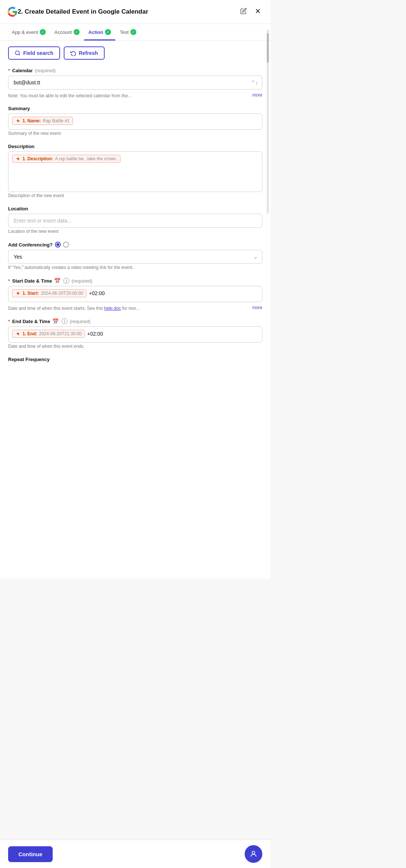  I want to click on conferencing-select: Yes No, so click(135, 257).